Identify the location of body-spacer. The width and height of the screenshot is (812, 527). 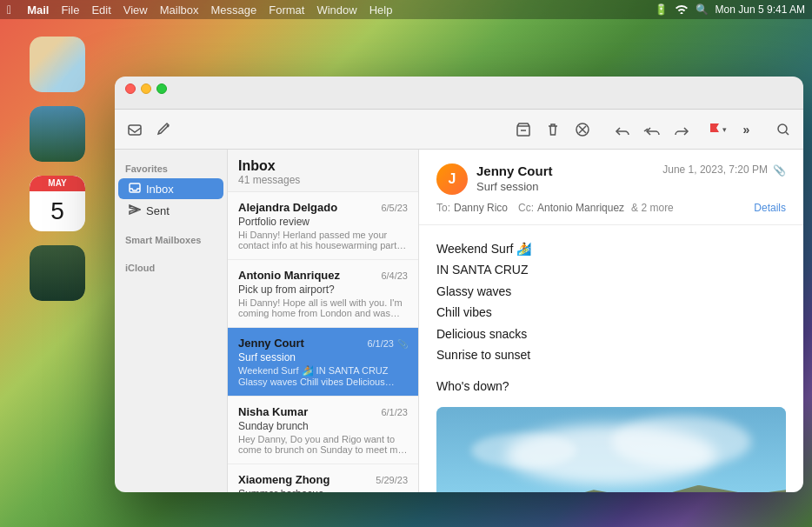
(611, 371).